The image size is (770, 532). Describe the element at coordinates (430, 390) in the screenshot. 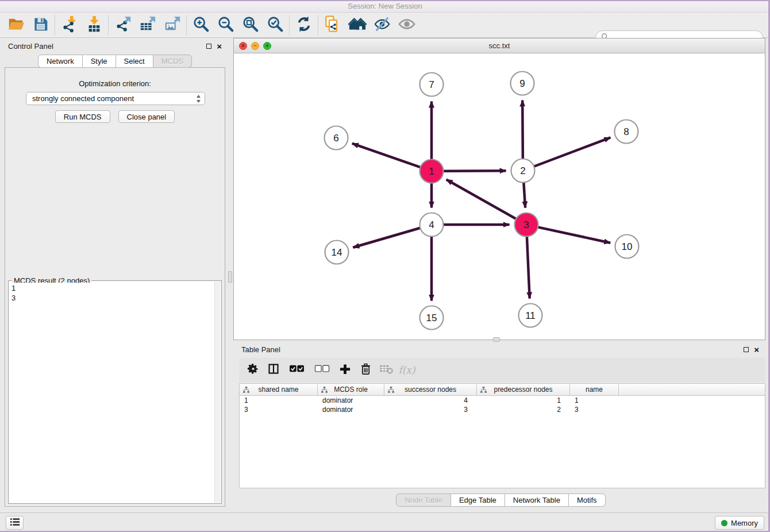

I see `column-label: successor nodes` at that location.